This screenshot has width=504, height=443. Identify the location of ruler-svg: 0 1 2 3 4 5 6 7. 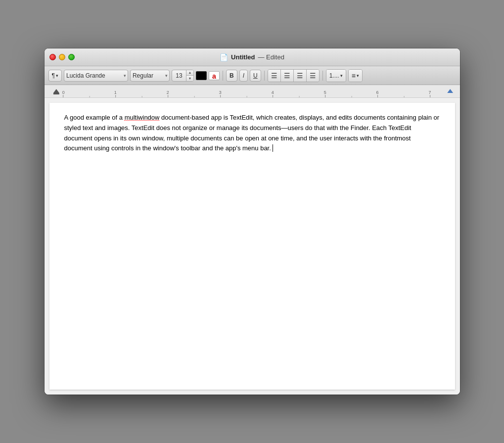
(254, 91).